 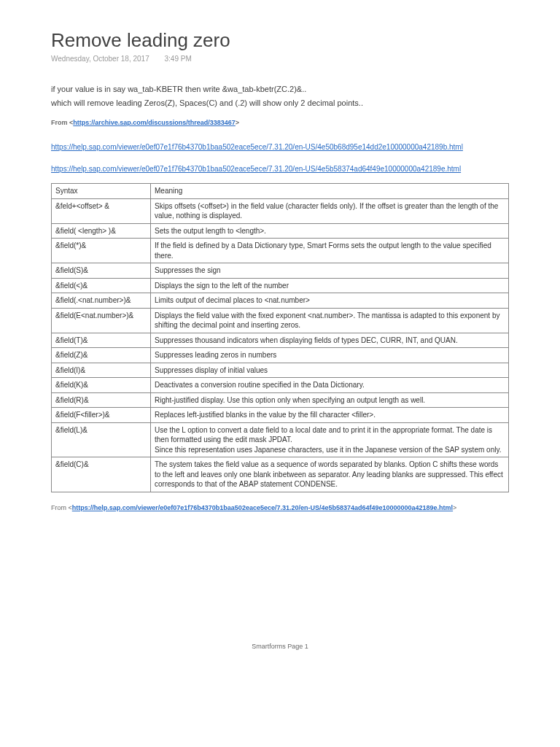 I want to click on cell-syntax: &field(.<nat.number>)&, so click(x=101, y=301).